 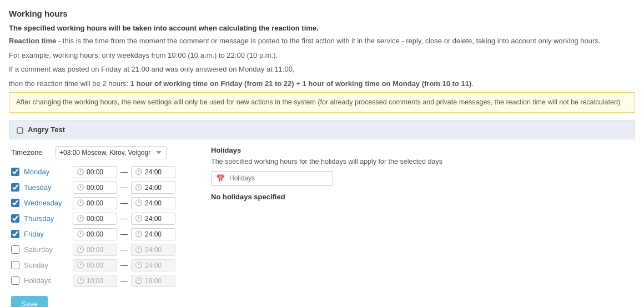 What do you see at coordinates (422, 197) in the screenshot?
I see `no-holidays-text: No holidays specified` at bounding box center [422, 197].